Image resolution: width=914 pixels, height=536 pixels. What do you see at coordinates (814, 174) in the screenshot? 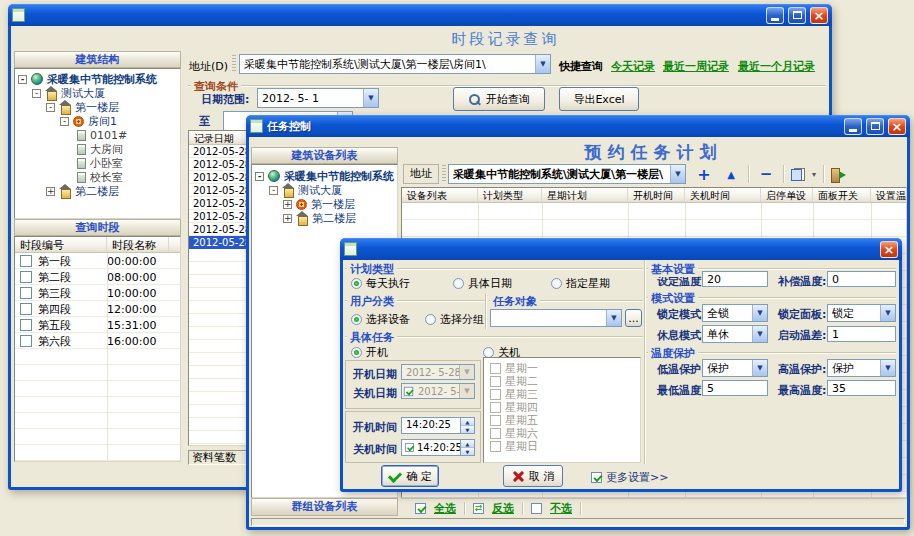
I see `chevron-down-icon: ▾` at bounding box center [814, 174].